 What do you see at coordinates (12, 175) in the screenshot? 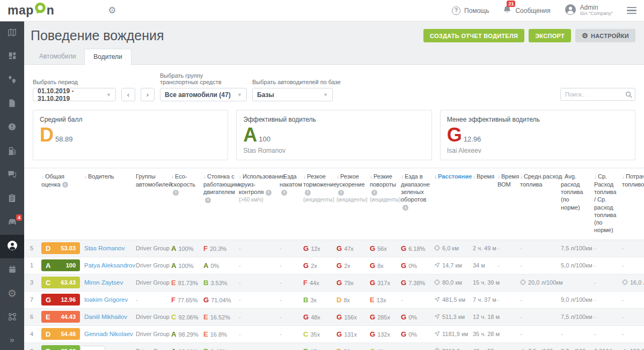
I see `sidebar-item-chat` at bounding box center [12, 175].